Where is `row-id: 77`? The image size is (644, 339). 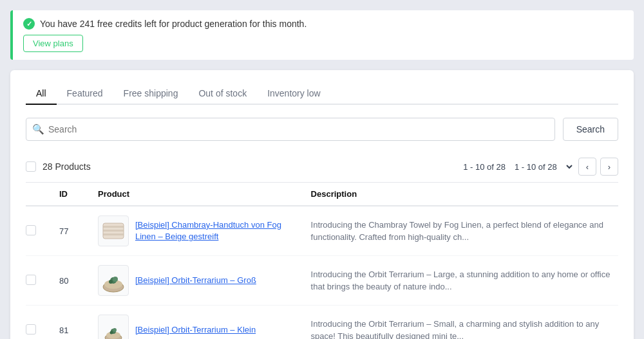
row-id: 77 is located at coordinates (71, 231).